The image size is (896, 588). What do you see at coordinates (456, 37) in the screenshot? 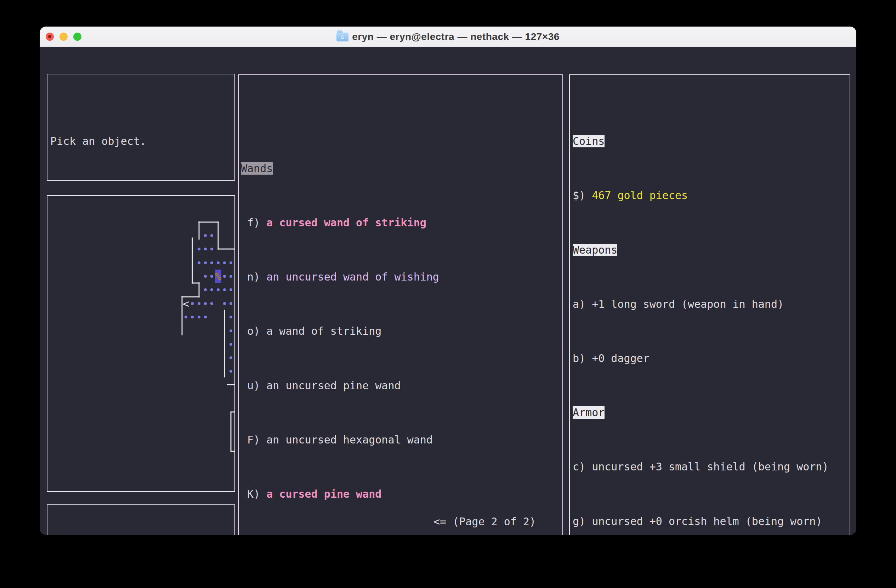
I see `window-title: eryn — eryn@electra — nethack — 127×36` at bounding box center [456, 37].